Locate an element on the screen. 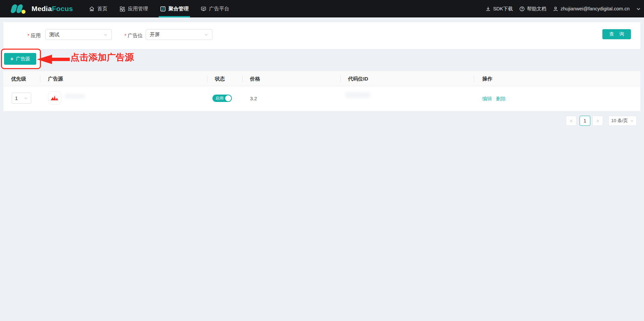 This screenshot has height=321, width=644. nav-item-app-management: 应用管理 is located at coordinates (134, 9).